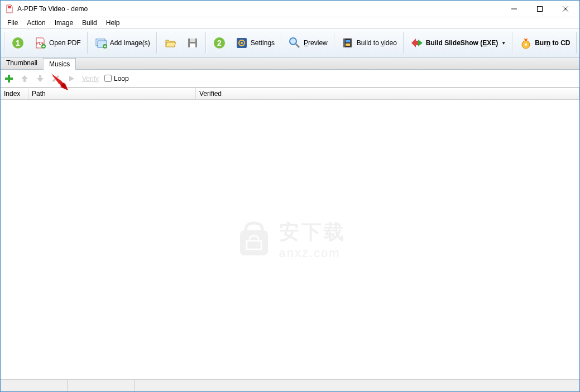  What do you see at coordinates (112, 94) in the screenshot?
I see `column-path: Path` at bounding box center [112, 94].